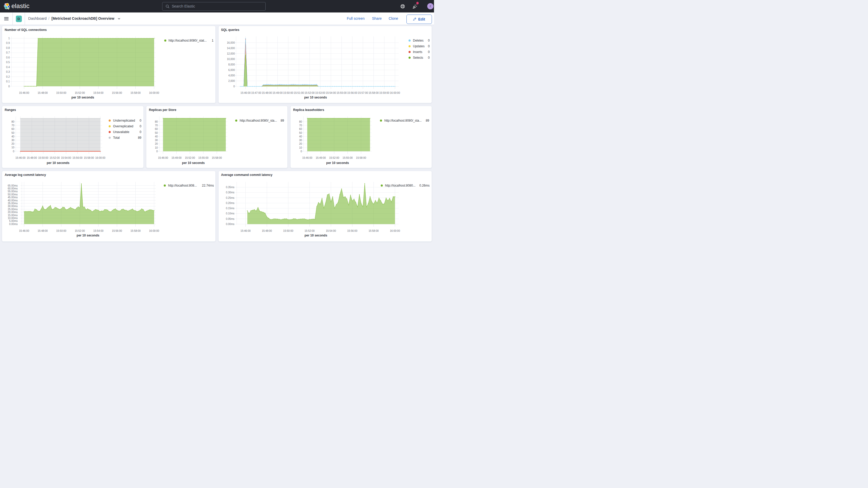 The width and height of the screenshot is (868, 488). Describe the element at coordinates (230, 208) in the screenshot. I see `svg-text: 0.15ms` at that location.